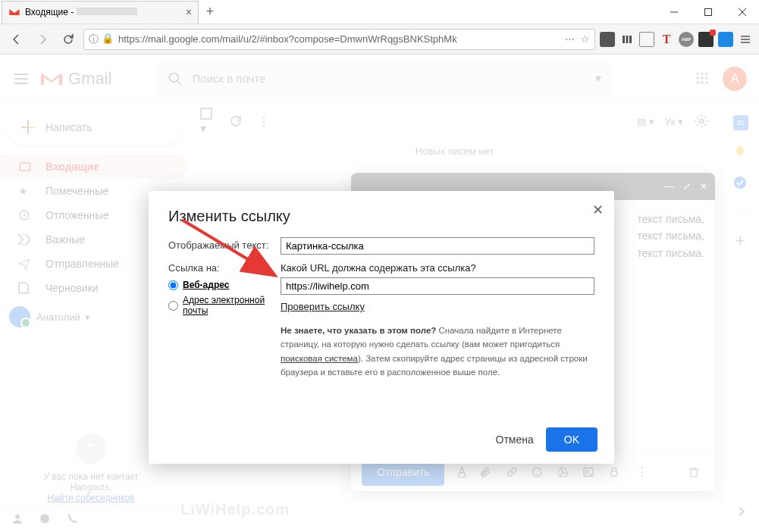 This screenshot has height=532, width=759. I want to click on browser-titlebar: Входящие - × +, so click(379, 12).